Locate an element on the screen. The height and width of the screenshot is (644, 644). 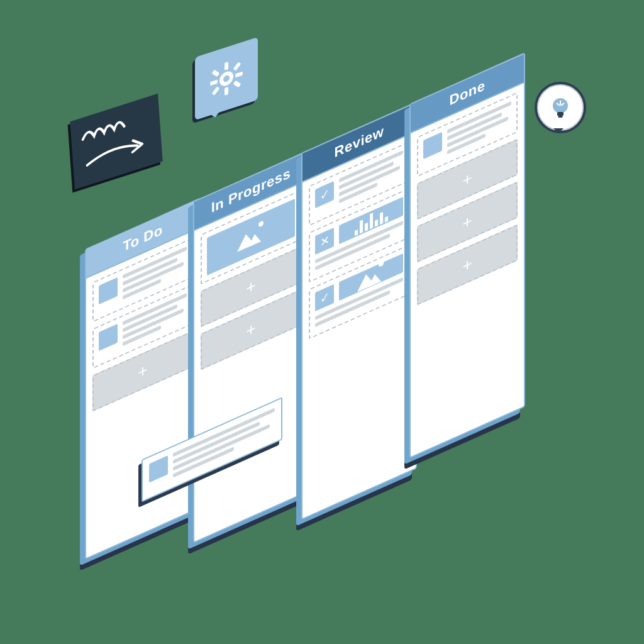
cross-icon: ✕ is located at coordinates (325, 242).